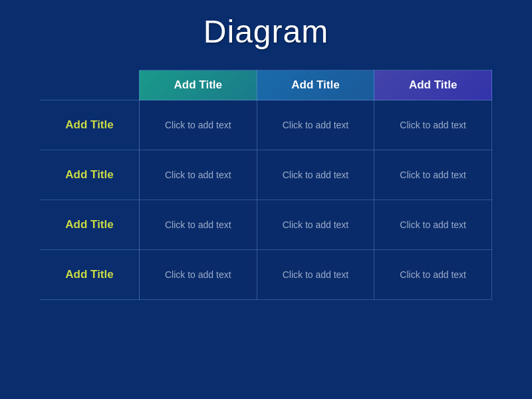  I want to click on row-title-2: Add Title, so click(89, 225).